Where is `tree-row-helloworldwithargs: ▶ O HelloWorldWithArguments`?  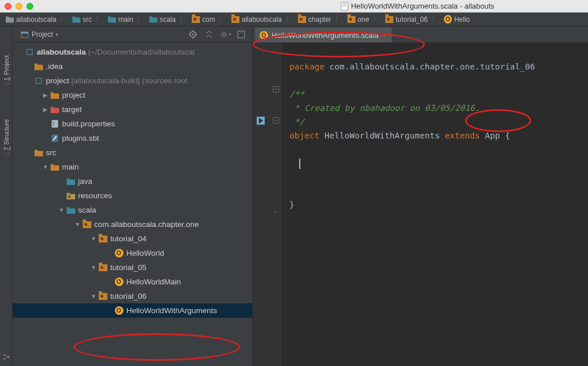 tree-row-helloworldwithargs: ▶ O HelloWorldWithArguments is located at coordinates (132, 310).